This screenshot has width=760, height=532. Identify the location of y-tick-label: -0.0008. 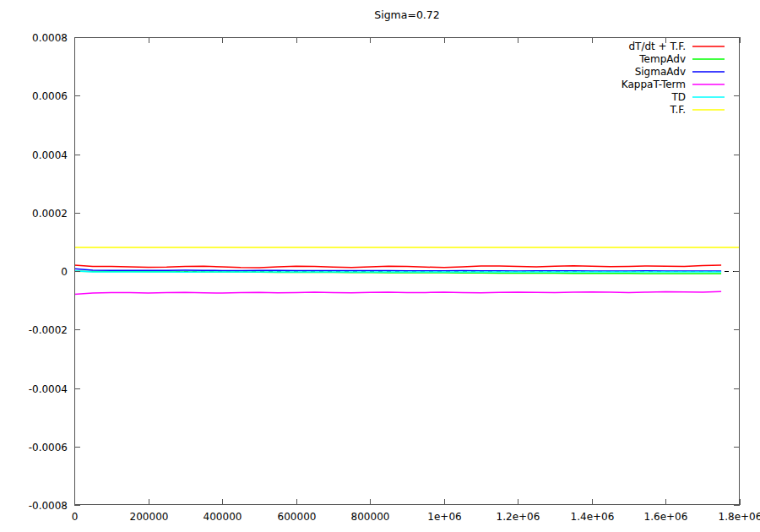
(48, 506).